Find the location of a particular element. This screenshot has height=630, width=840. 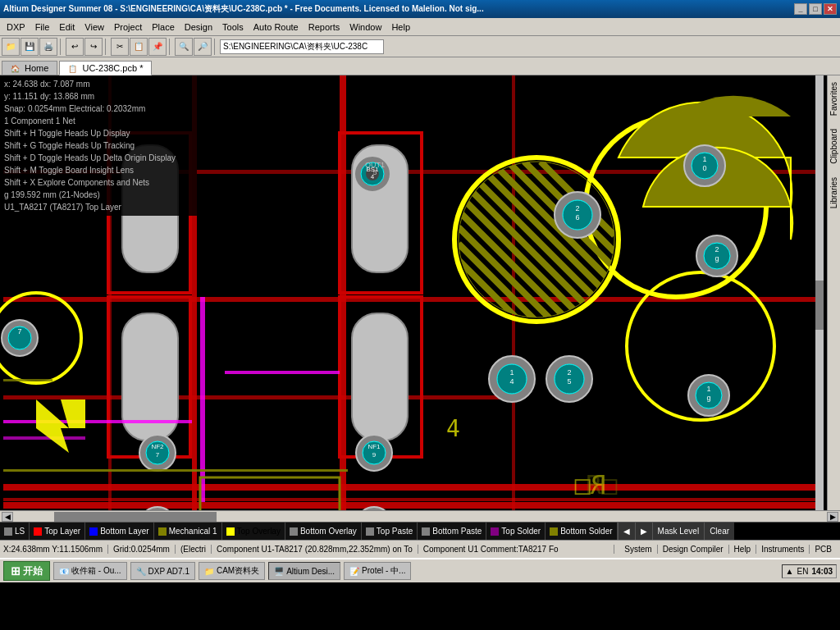

status-instruments: Instruments is located at coordinates (783, 550).